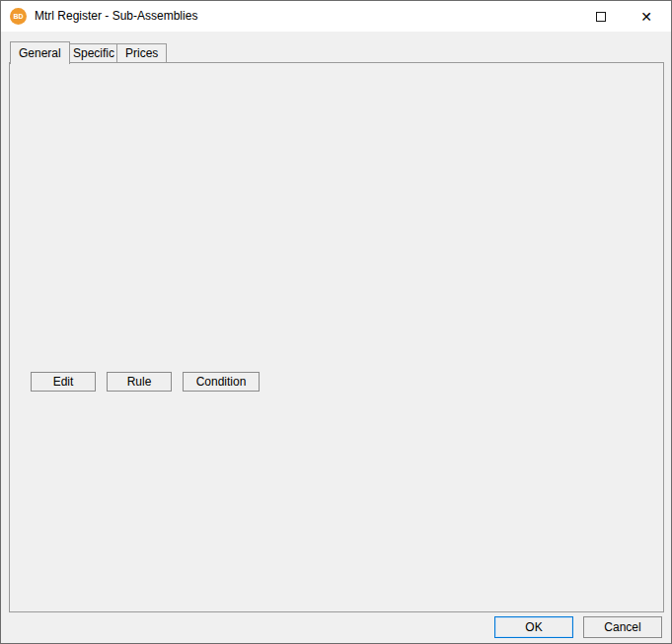 This screenshot has width=672, height=644. I want to click on app-icon: BD, so click(18, 16).